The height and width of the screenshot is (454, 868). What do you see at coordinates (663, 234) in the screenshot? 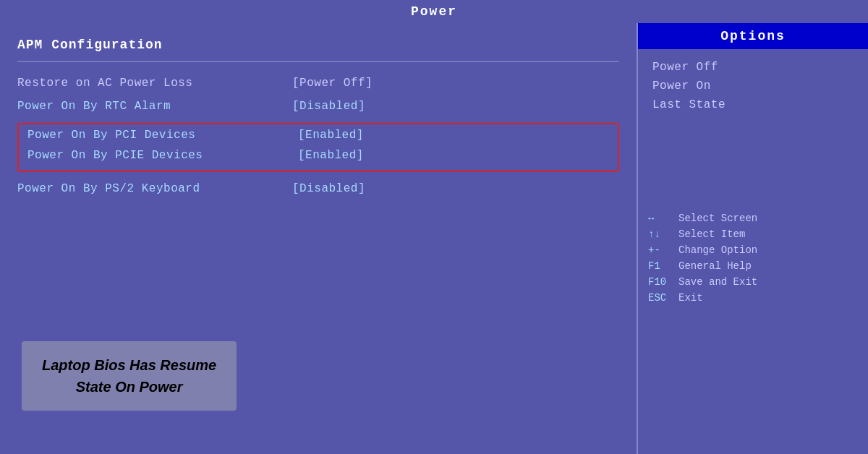
I see `key-arrows-ud: ↑↓` at bounding box center [663, 234].